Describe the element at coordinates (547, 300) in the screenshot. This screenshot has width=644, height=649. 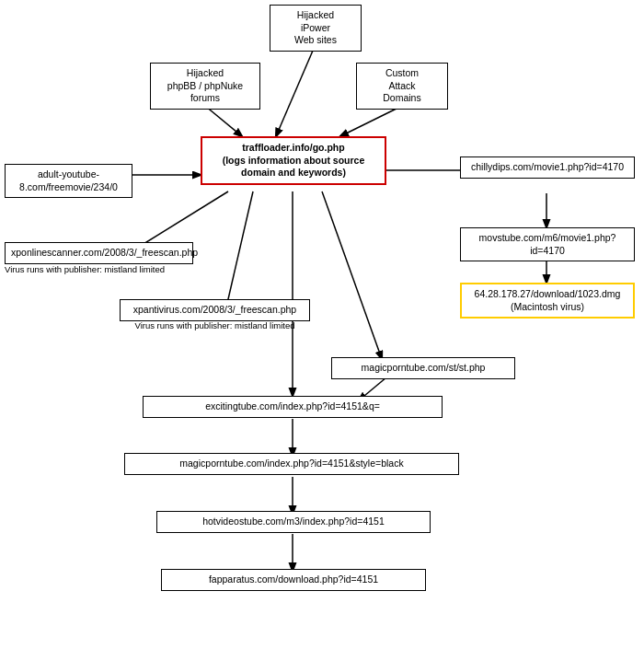
I see `node-mac-virus: 64.28.178.27/download/1023.dmg (Macintos…` at that location.